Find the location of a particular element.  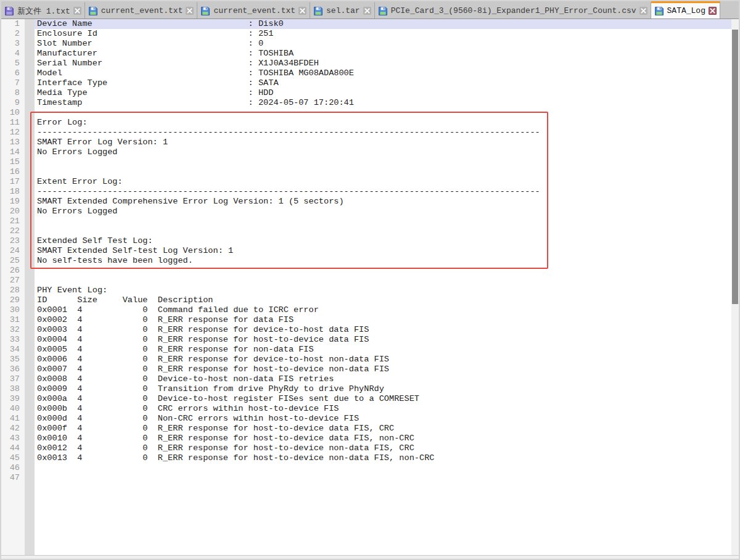

line-text: Manufacturer : TOSHIBA is located at coordinates (383, 54).